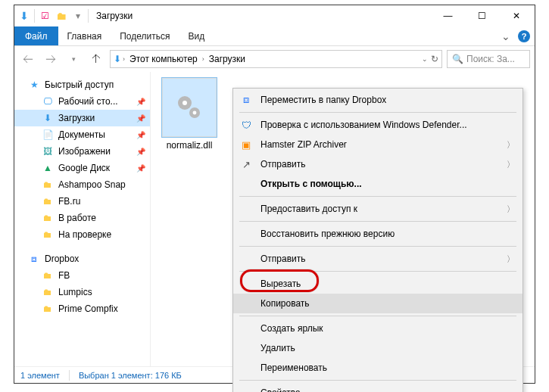  I want to click on ribbon-file-tab: Файл, so click(36, 36).